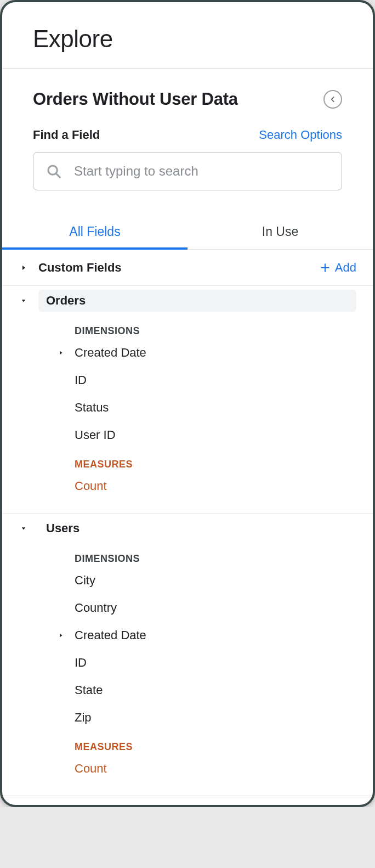  What do you see at coordinates (188, 528) in the screenshot?
I see `view-header: Users` at bounding box center [188, 528].